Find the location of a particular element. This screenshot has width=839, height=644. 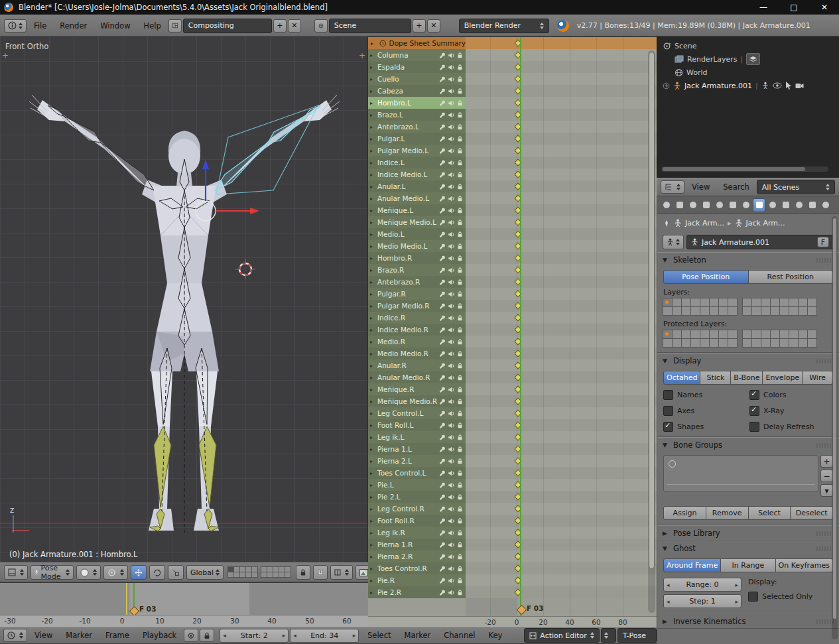

menu-help: Help is located at coordinates (153, 26).